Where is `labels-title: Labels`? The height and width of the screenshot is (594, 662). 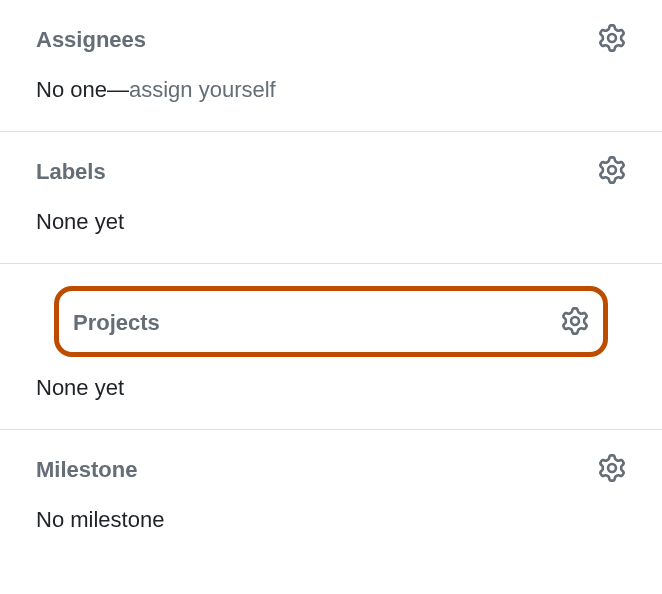
labels-title: Labels is located at coordinates (71, 172).